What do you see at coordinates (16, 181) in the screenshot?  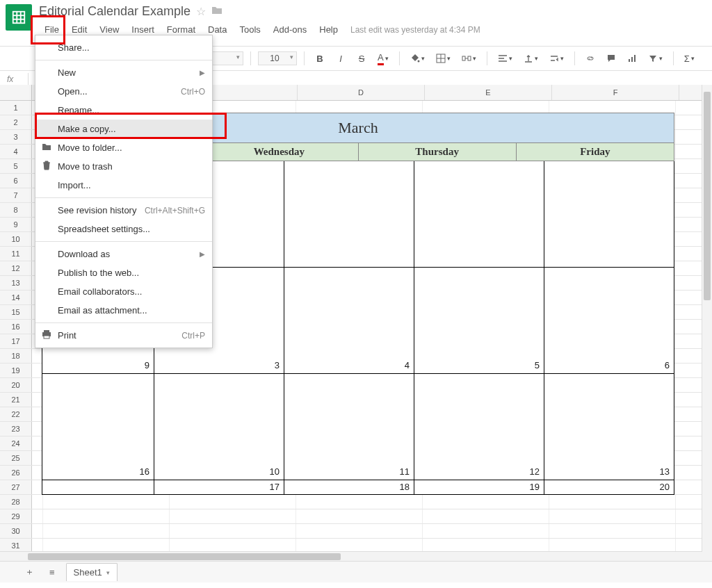 I see `row-header: 6` at bounding box center [16, 181].